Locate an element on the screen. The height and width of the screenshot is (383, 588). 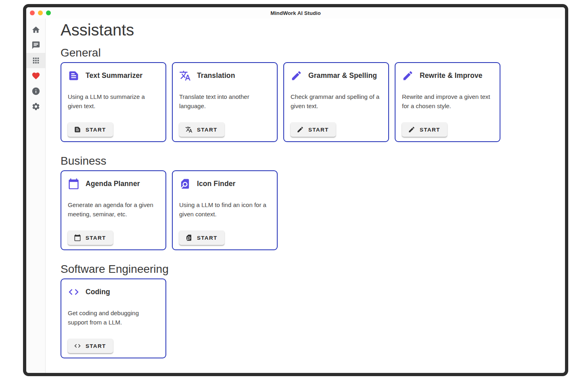
sidebar-item-chats is located at coordinates (36, 45).